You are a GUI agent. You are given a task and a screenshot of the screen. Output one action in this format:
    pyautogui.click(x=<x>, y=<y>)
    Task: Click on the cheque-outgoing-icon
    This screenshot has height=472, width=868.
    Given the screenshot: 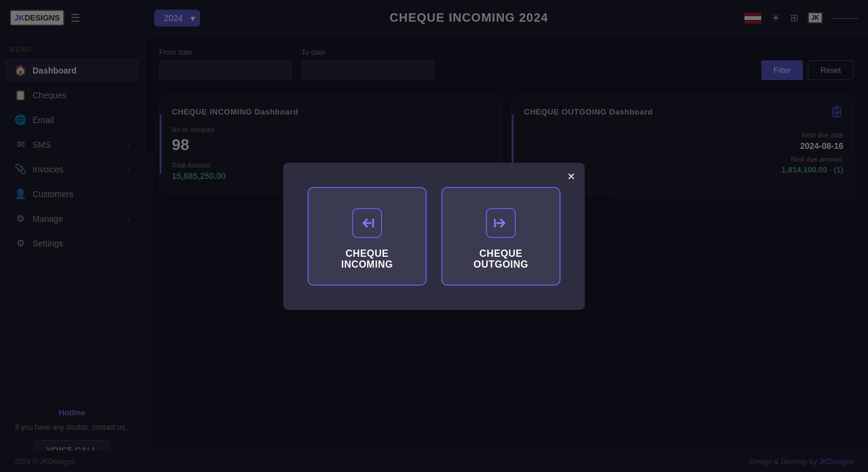 What is the action you would take?
    pyautogui.click(x=501, y=223)
    